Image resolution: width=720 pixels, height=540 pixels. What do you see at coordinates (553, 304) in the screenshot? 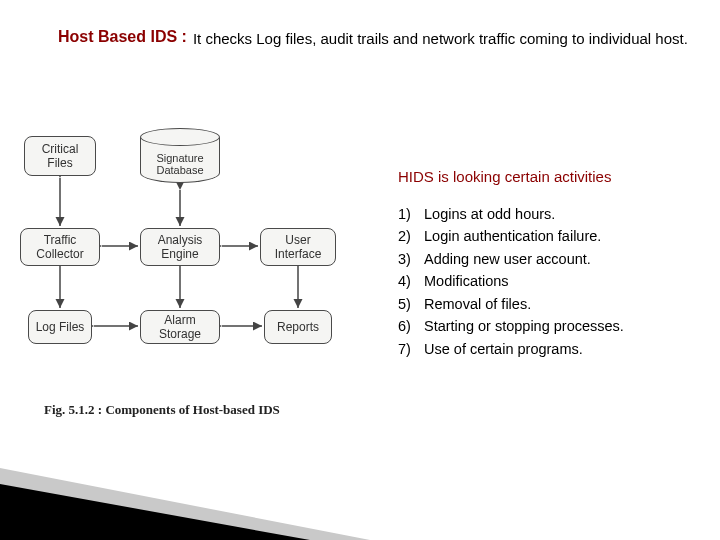
I see `list-item: 5)Removal of files.` at bounding box center [553, 304].